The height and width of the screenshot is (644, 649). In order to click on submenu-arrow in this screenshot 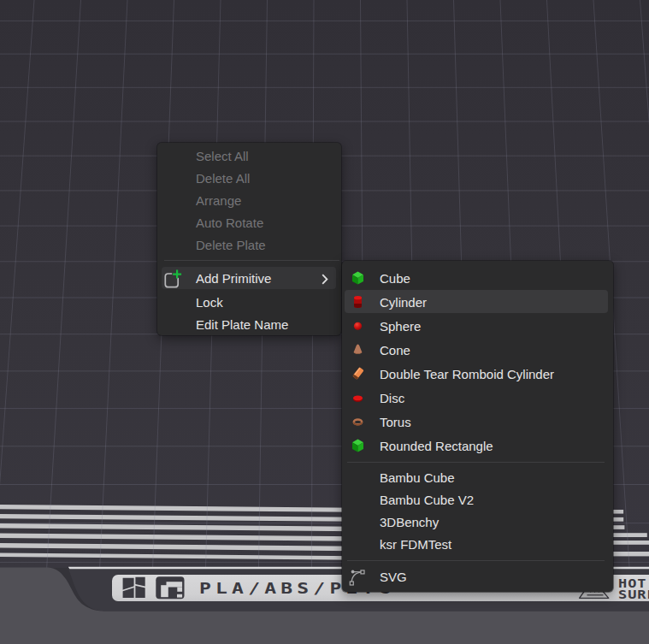, I will do `click(325, 279)`.